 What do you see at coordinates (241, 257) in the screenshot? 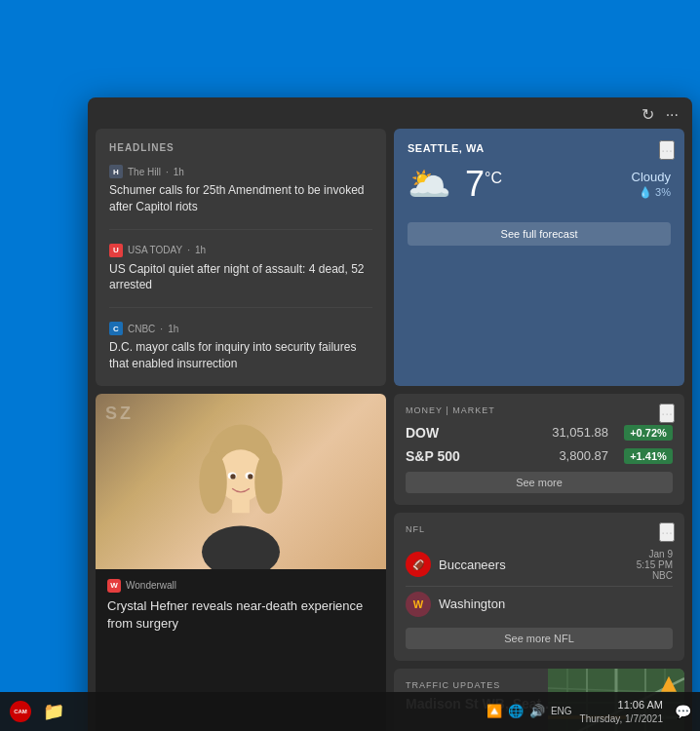
I see `headlines-card: HEADLINES H The Hill · 1h Schumer calls …` at bounding box center [241, 257].